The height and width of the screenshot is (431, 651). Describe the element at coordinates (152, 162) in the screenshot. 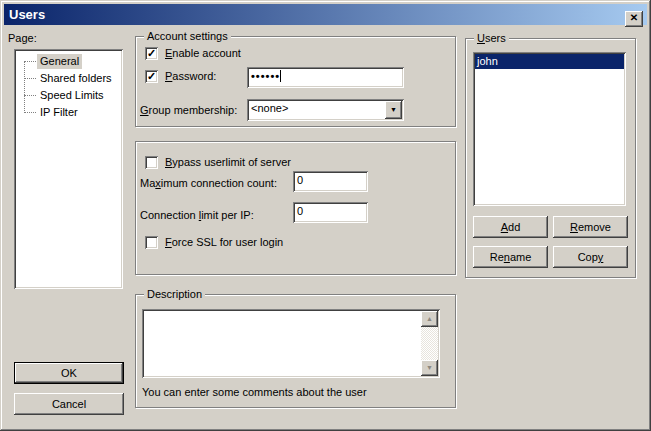

I see `bypass-userlimit-checkbox` at that location.